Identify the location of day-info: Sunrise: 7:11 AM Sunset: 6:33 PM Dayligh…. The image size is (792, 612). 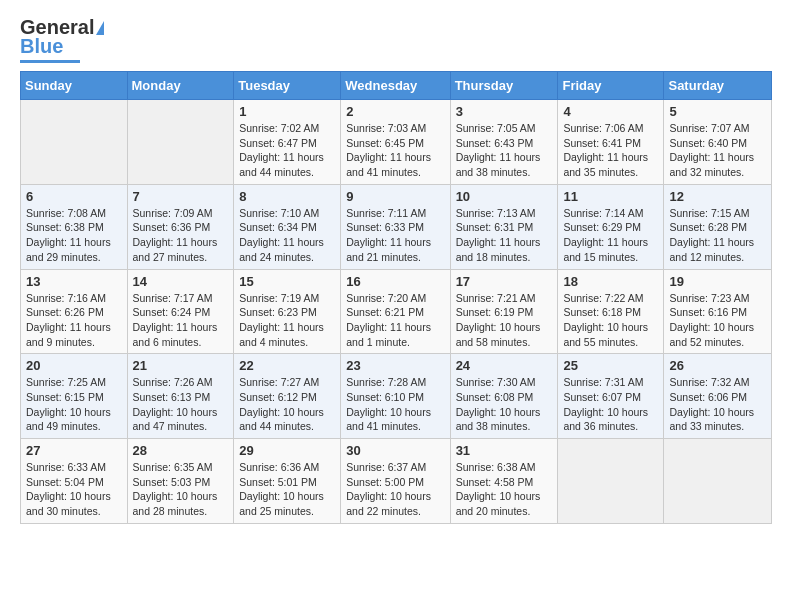
(395, 236).